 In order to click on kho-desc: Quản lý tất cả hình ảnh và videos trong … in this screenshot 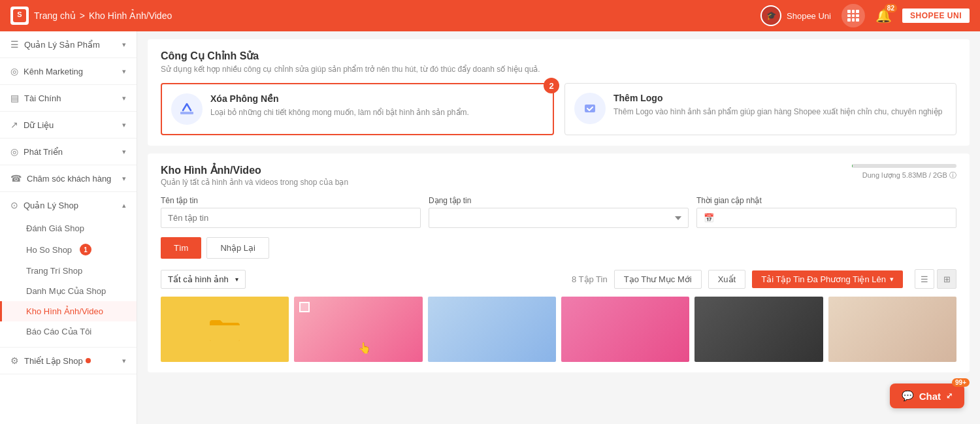, I will do `click(255, 182)`.